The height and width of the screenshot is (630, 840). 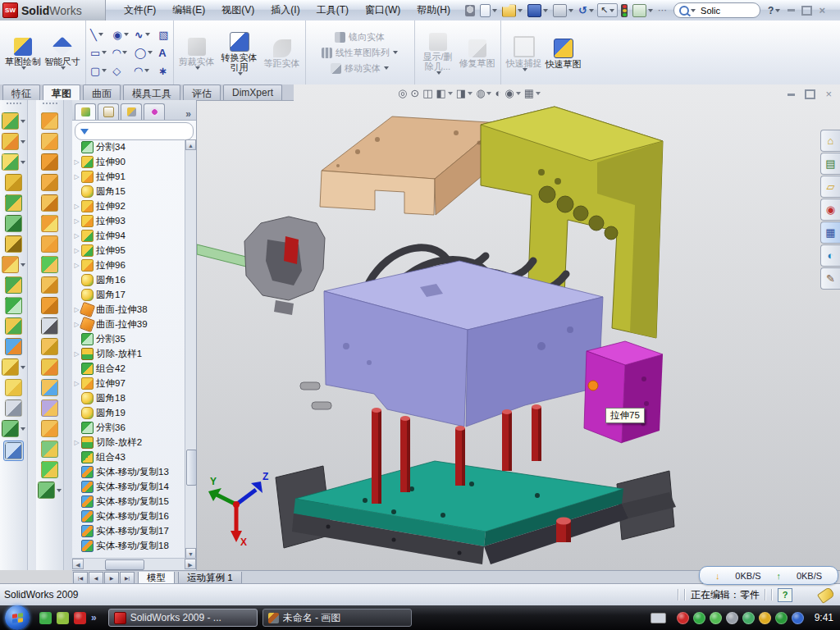 What do you see at coordinates (130, 354) in the screenshot?
I see `tree-item: ▷切除-放样1` at bounding box center [130, 354].